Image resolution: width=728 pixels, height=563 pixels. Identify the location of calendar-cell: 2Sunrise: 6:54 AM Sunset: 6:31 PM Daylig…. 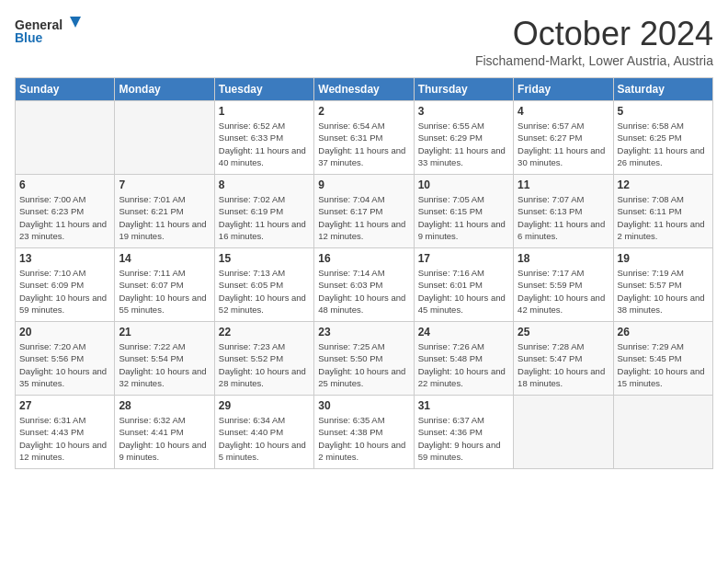
(364, 138).